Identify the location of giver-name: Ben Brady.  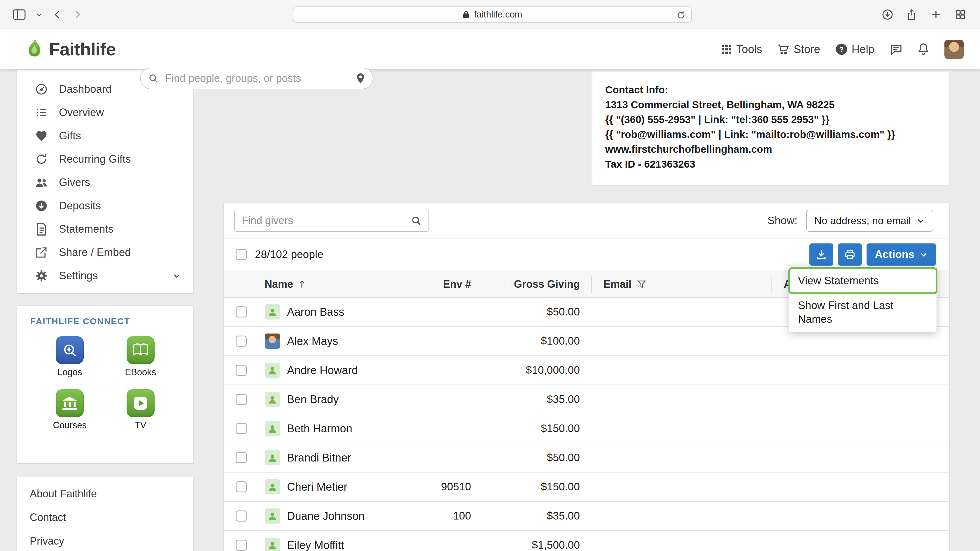
(313, 399).